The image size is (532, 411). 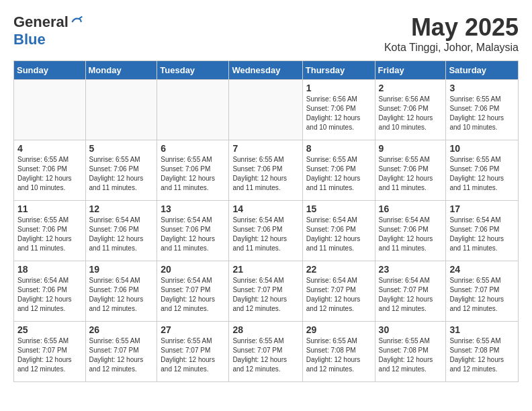 What do you see at coordinates (266, 352) in the screenshot?
I see `table-cell: 28Sunrise: 6:55 AMSunset: 7:07 PMDayligh…` at bounding box center [266, 352].